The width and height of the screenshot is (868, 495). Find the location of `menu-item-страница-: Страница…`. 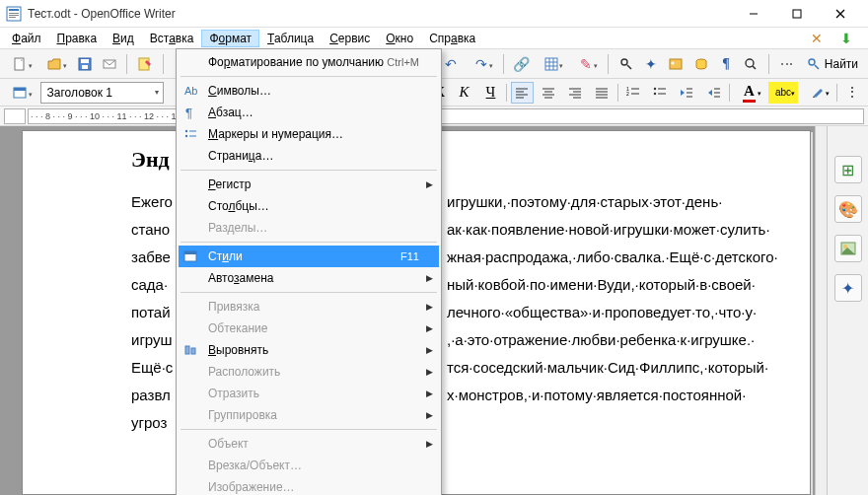

menu-item-страница-: Страница… is located at coordinates (309, 156).